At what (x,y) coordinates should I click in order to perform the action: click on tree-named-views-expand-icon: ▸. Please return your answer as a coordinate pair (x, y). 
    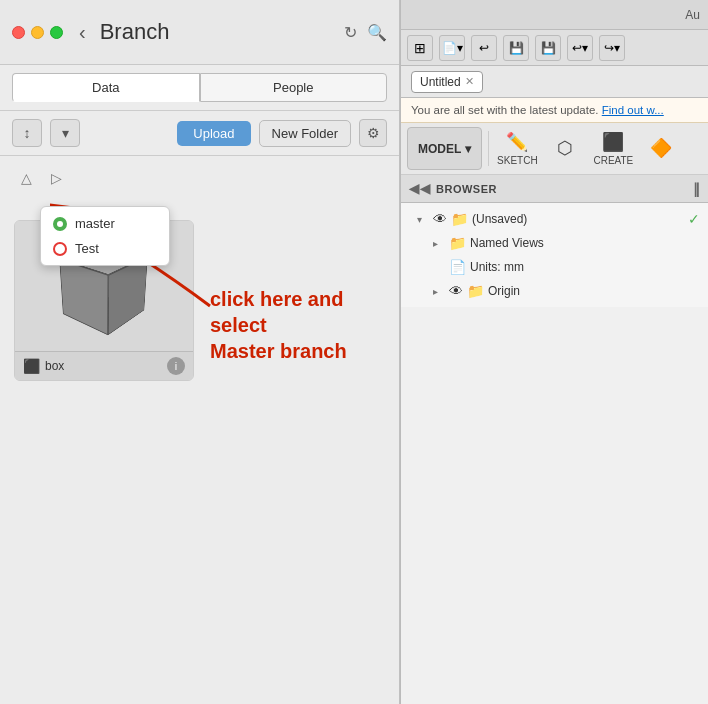
    Looking at the image, I should click on (439, 244).